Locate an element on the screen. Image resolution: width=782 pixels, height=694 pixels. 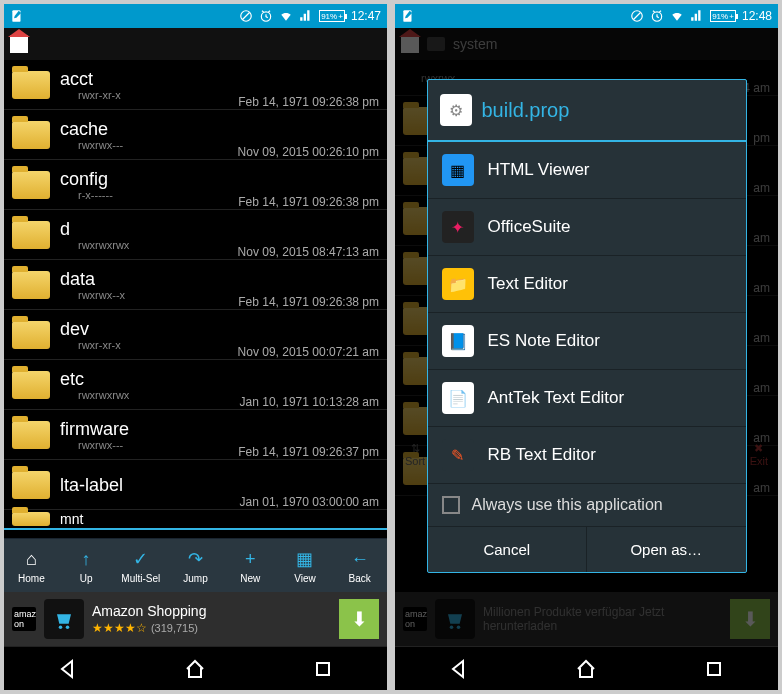
app-icon: ✎ is located at coordinates (458, 455).